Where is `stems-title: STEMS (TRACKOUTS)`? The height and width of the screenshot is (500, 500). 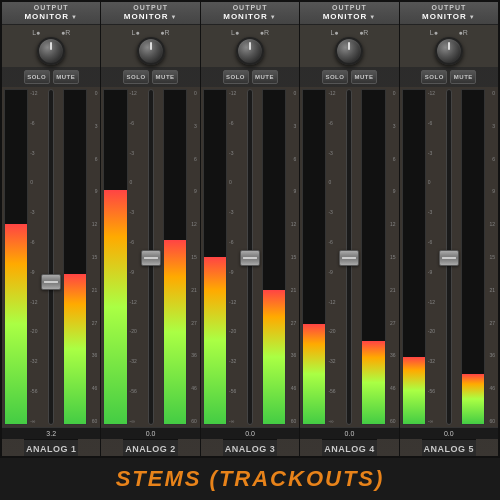
stems-title: STEMS (TRACKOUTS) is located at coordinates (250, 479).